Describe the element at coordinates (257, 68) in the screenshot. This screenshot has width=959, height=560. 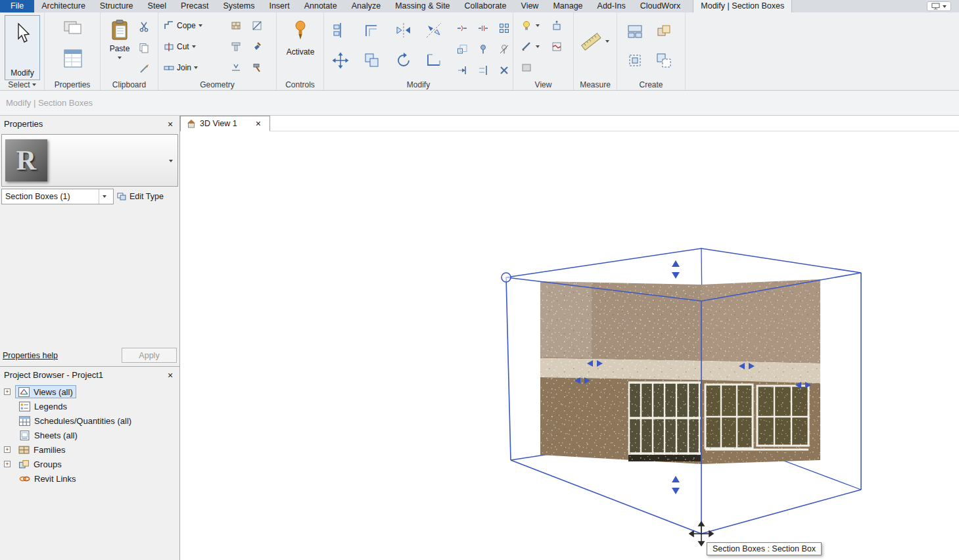
I see `demolish-hammer-icon` at that location.